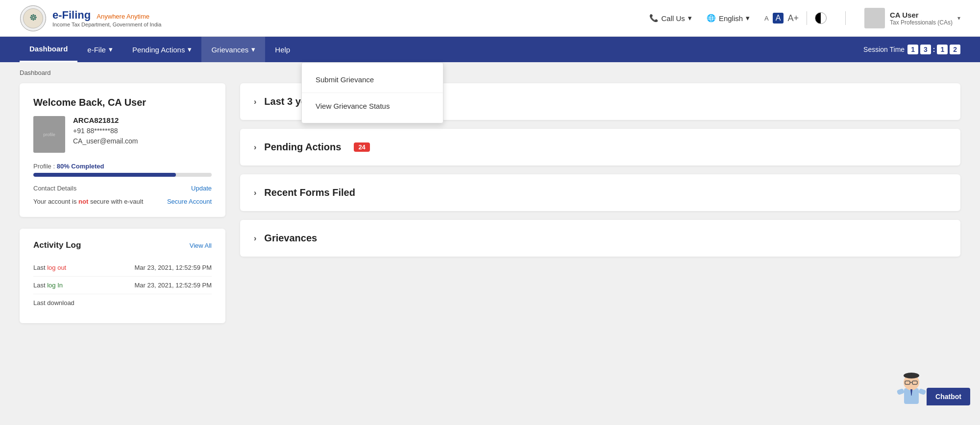  What do you see at coordinates (122, 268) in the screenshot?
I see `activity-item: Last log out Mar 23, 2021, 12:52:59 PM` at bounding box center [122, 268].